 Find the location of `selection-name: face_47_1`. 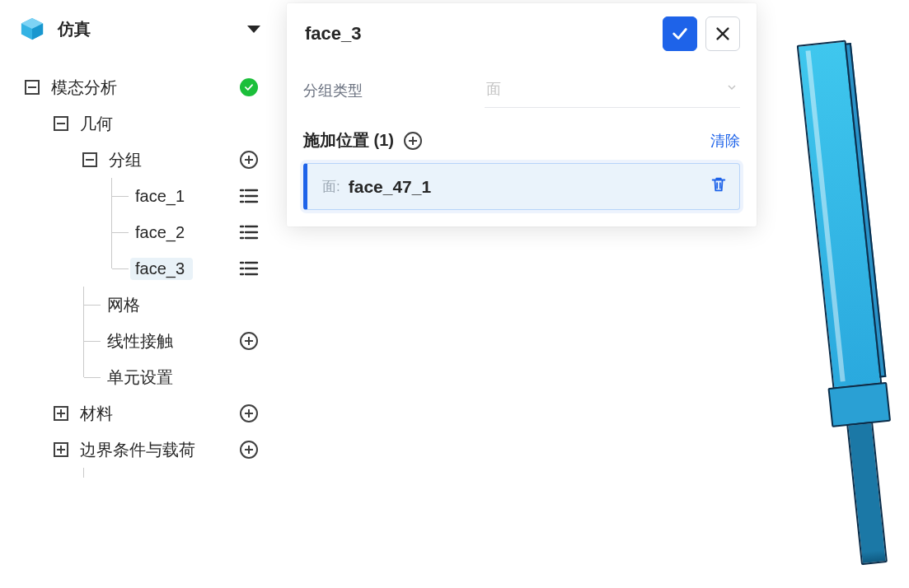

selection-name: face_47_1 is located at coordinates (529, 187).